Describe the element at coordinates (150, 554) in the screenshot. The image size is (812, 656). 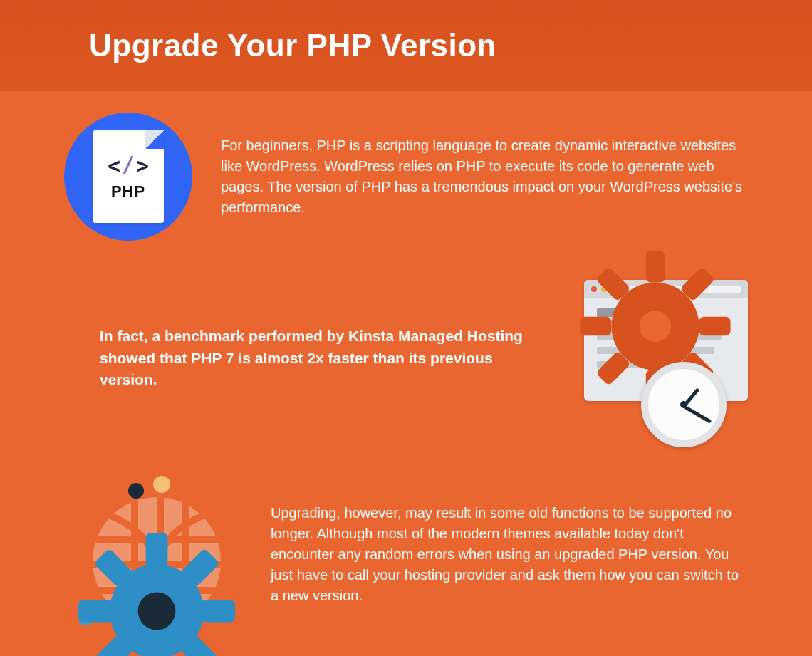
I see `globe-gear-icon` at that location.